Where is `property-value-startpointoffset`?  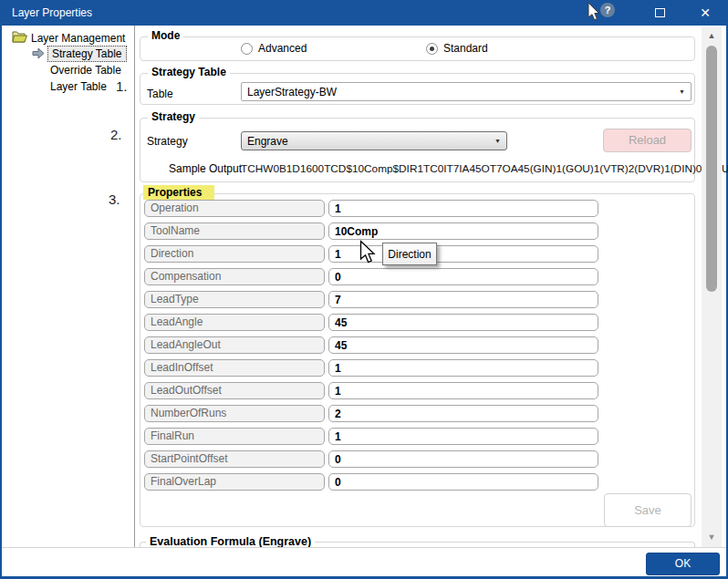 property-value-startpointoffset is located at coordinates (463, 460).